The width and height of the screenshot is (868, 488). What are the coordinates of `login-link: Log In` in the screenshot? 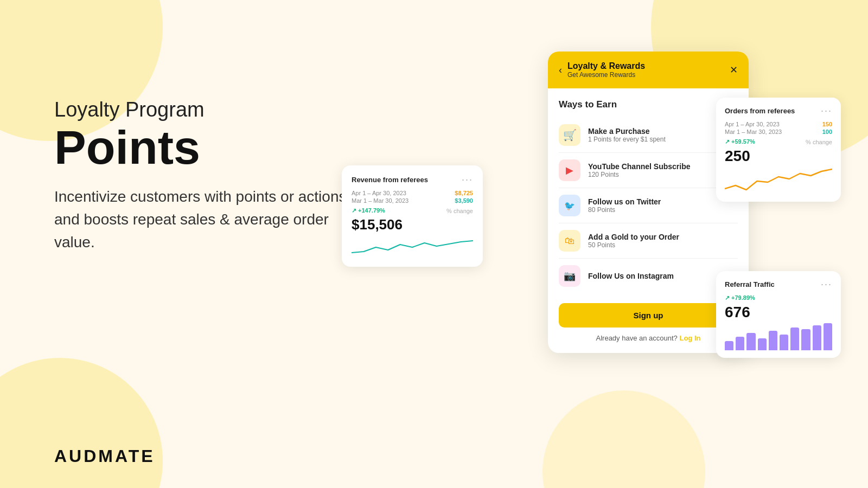 It's located at (690, 338).